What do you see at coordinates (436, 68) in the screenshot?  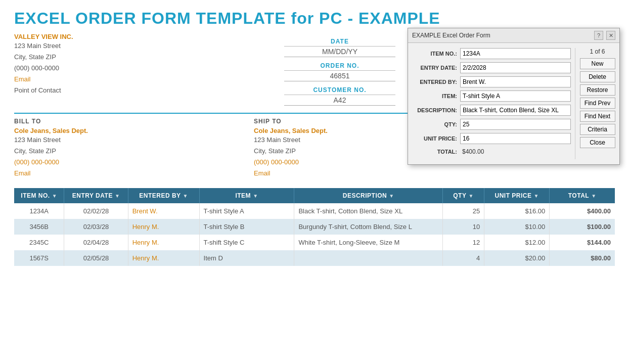 I see `modal-field-label: ENTRY DATE:` at bounding box center [436, 68].